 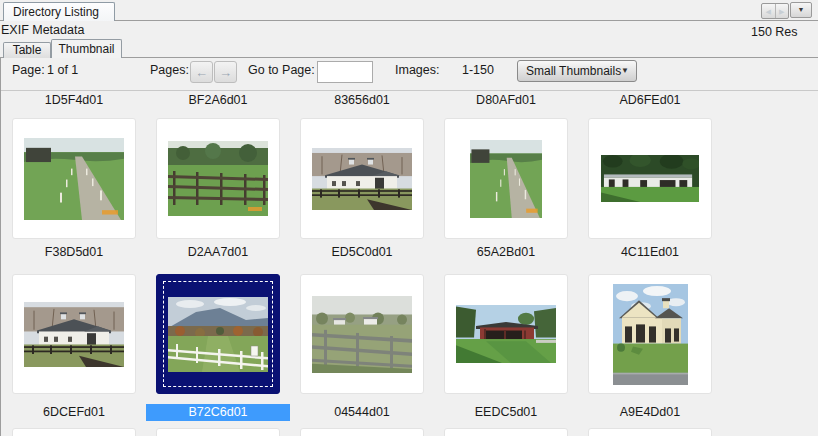 What do you see at coordinates (282, 70) in the screenshot?
I see `goto-page-label: Go to Page:` at bounding box center [282, 70].